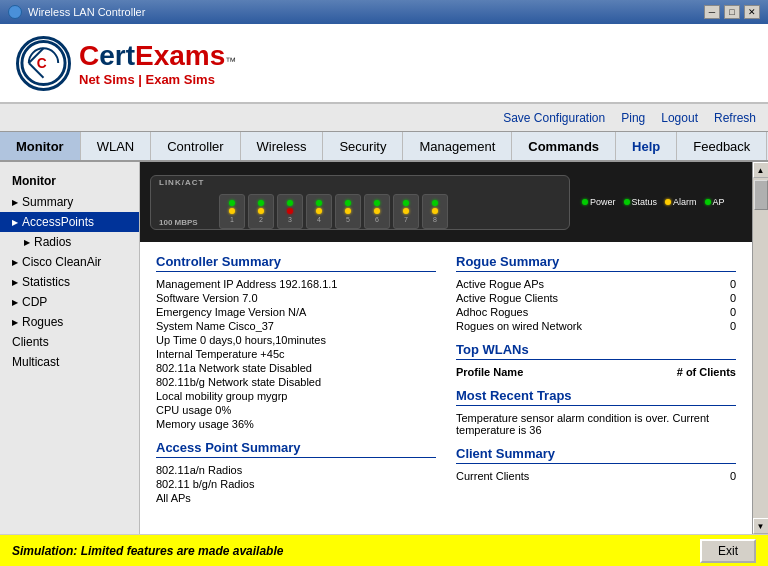  What do you see at coordinates (712, 12) in the screenshot?
I see `minimize-button: ─` at bounding box center [712, 12].